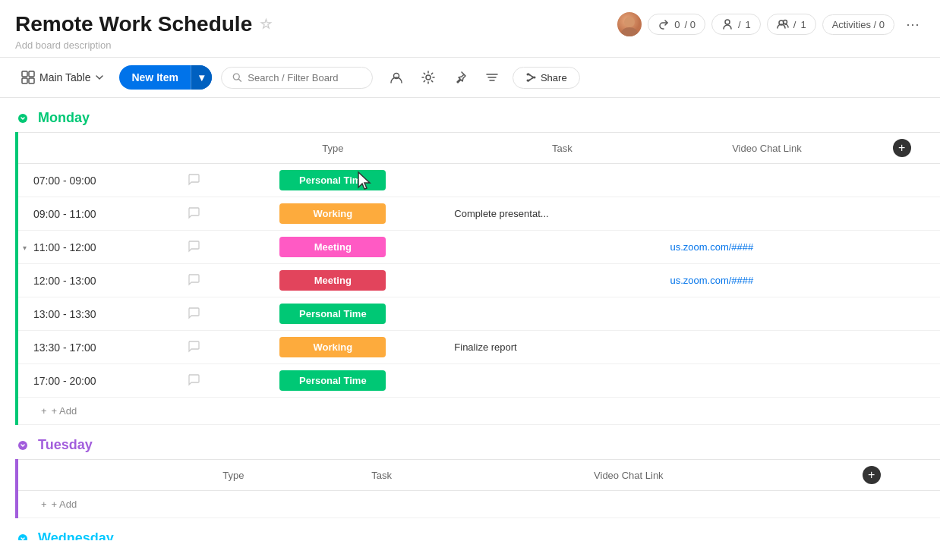  I want to click on members-count: 1, so click(803, 24).